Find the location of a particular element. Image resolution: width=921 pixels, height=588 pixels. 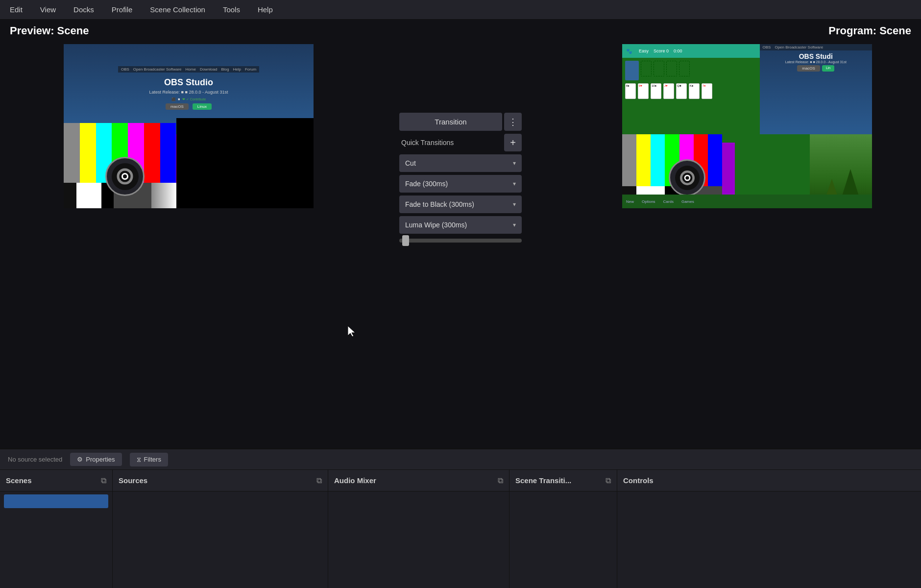

fade-dropdown: Fade (300ms) ▾ is located at coordinates (460, 184).